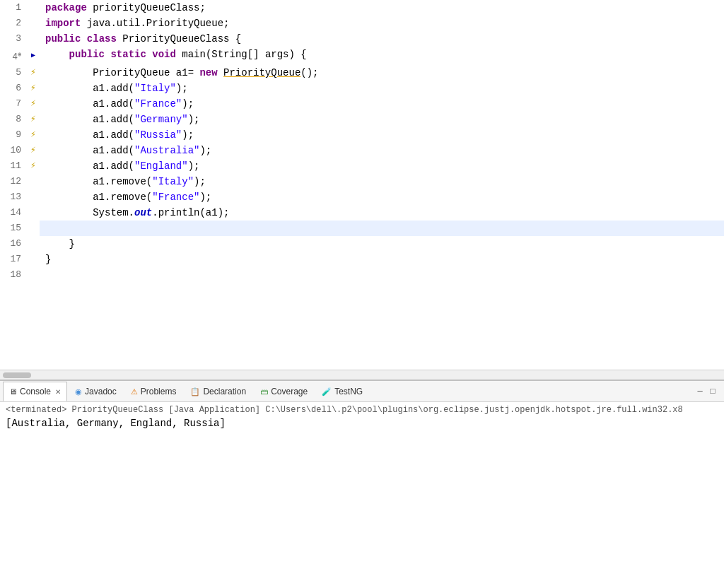 The image size is (724, 588). What do you see at coordinates (13, 8) in the screenshot?
I see `line-num-1: 1` at bounding box center [13, 8].